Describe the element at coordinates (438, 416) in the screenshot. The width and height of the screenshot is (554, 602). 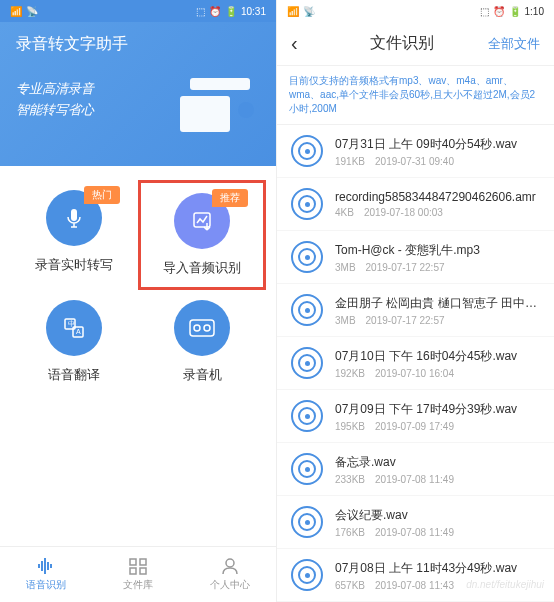
I see `file-info: 07月09日 下午 17时49分39秒.wav 195KB 2019-07-09…` at that location.